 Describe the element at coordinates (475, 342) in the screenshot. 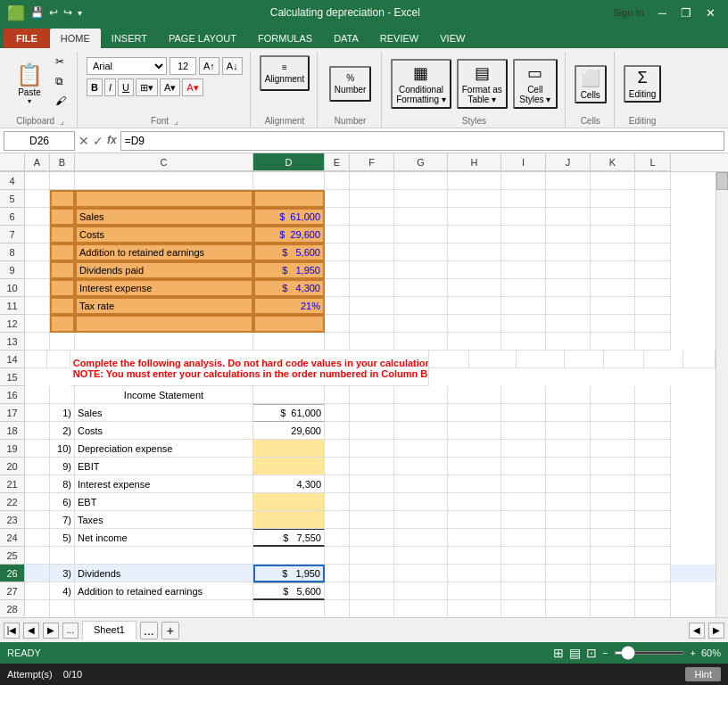

I see `cell-h13` at that location.